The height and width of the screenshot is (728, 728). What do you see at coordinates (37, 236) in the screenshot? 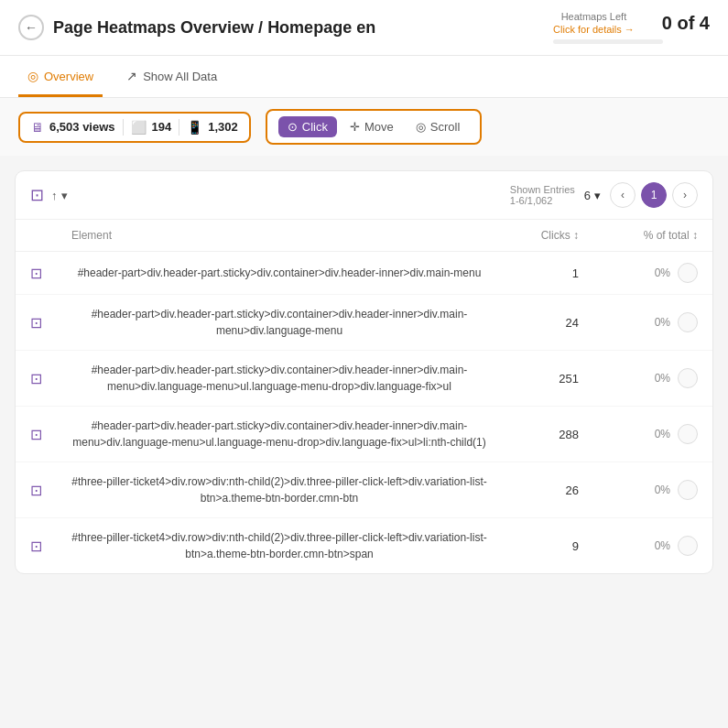
I see `col-icon` at bounding box center [37, 236].